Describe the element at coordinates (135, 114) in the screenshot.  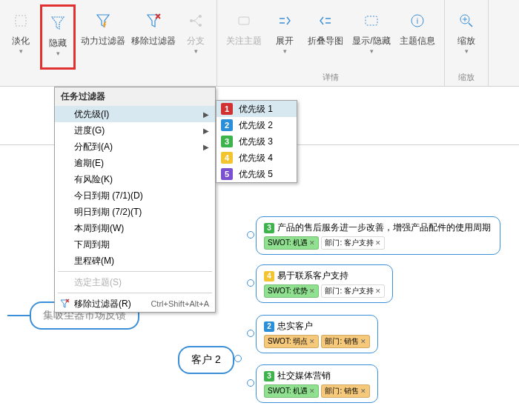
I see `menu-item-priority: 优先级(I)▶` at that location.